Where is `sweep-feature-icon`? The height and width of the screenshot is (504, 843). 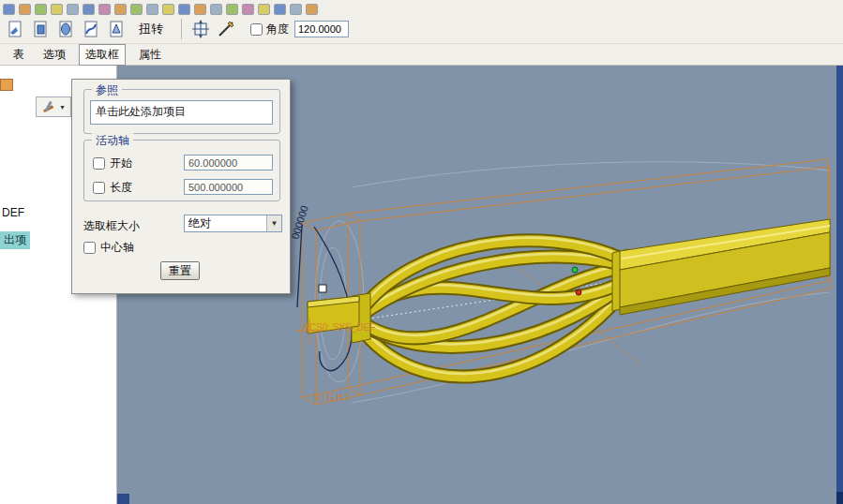 sweep-feature-icon is located at coordinates (91, 29).